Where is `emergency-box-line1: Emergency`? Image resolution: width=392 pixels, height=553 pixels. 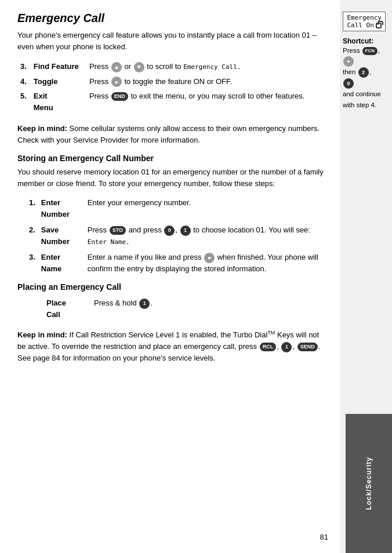
emergency-box-line1: Emergency is located at coordinates (364, 17).